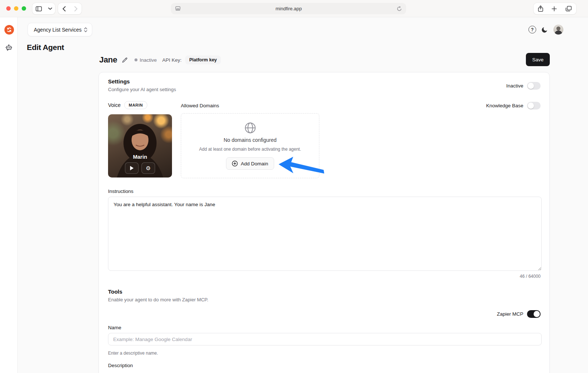 Image resolution: width=588 pixels, height=373 pixels. I want to click on name-field-hint: Enter a descriptive name., so click(133, 353).